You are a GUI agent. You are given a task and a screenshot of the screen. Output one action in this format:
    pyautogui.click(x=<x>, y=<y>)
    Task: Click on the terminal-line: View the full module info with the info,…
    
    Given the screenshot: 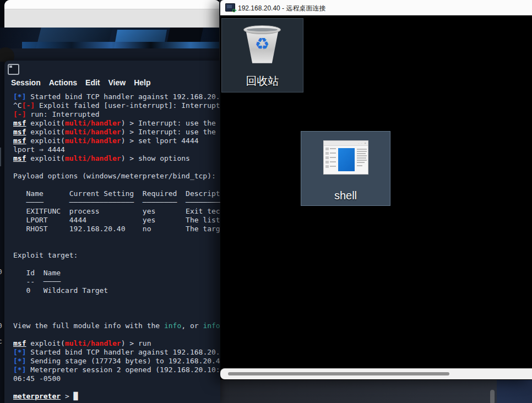 What is the action you would take?
    pyautogui.click(x=117, y=326)
    